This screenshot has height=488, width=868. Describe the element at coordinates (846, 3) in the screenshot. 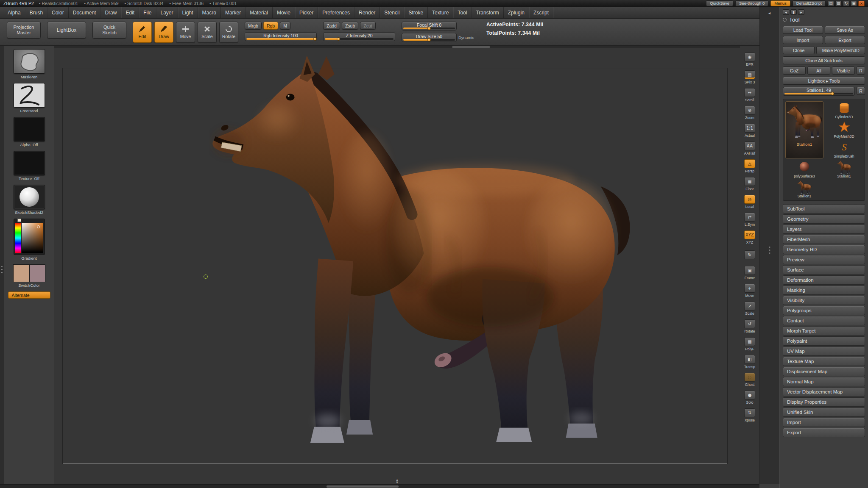

I see `window-control-icon: ↻` at that location.